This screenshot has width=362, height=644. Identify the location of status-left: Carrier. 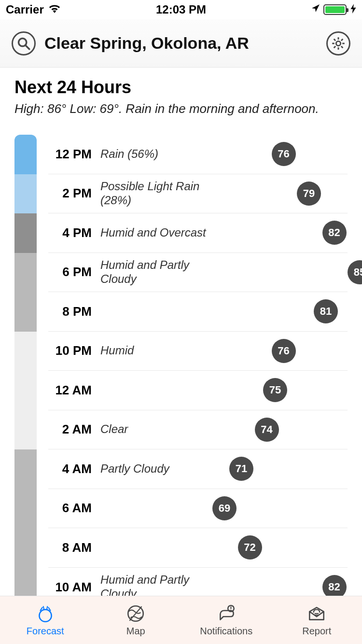
(34, 10).